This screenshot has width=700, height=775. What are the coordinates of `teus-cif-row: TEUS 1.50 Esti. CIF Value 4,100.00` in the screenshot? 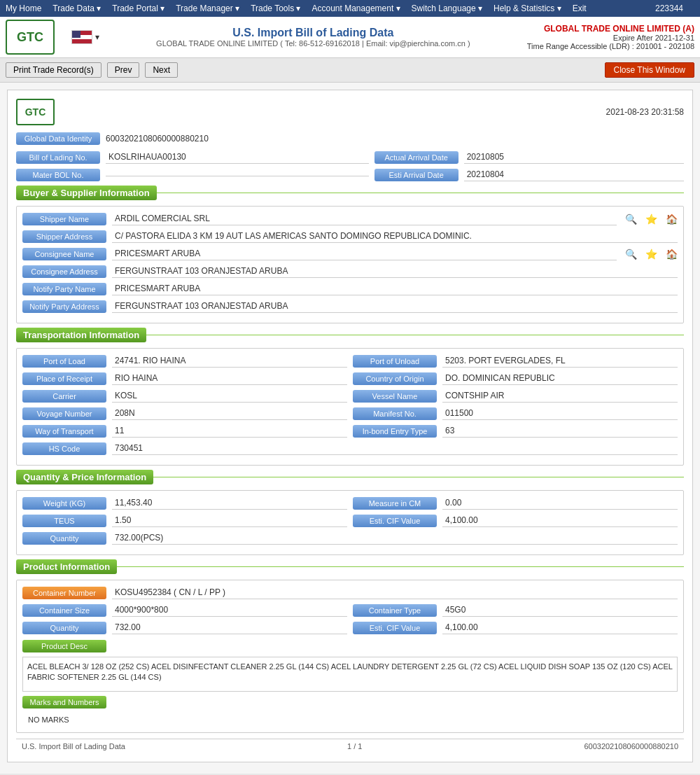 It's located at (350, 521).